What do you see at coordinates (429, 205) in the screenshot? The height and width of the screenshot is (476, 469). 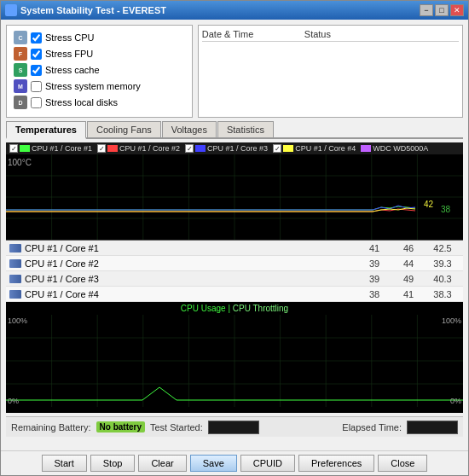 I see `svg-text: 42` at bounding box center [429, 205].